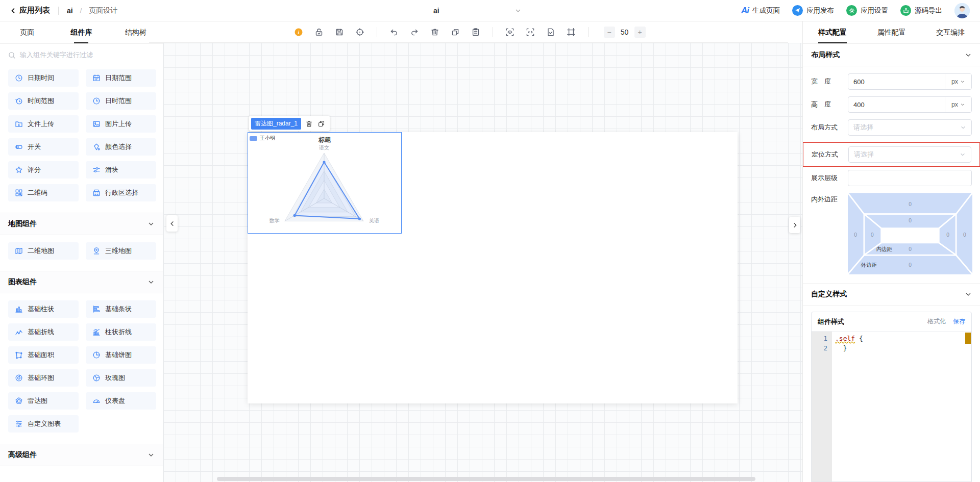  What do you see at coordinates (510, 32) in the screenshot?
I see `scan-eye-icon` at bounding box center [510, 32].